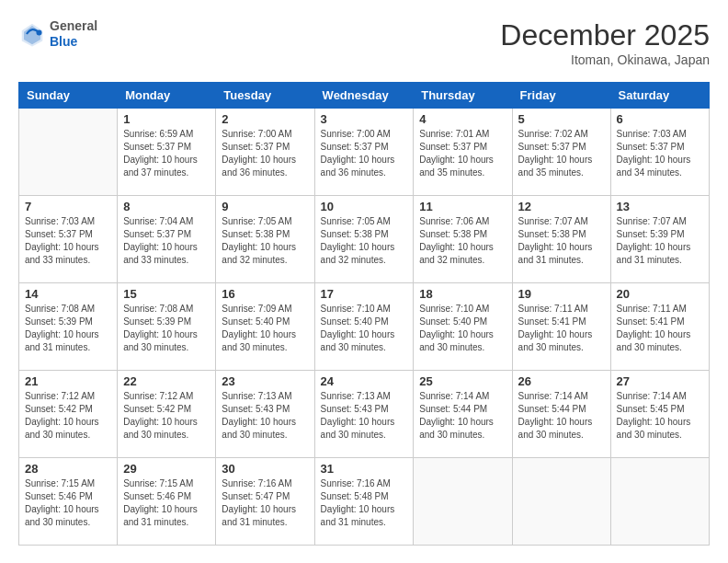 The image size is (728, 563). What do you see at coordinates (462, 294) in the screenshot?
I see `day-number: 18` at bounding box center [462, 294].